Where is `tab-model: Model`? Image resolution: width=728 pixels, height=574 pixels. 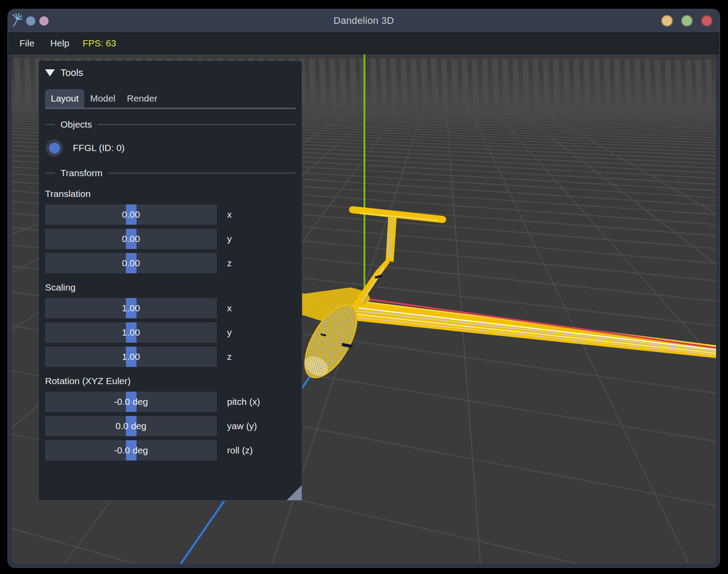
tab-model: Model is located at coordinates (102, 98).